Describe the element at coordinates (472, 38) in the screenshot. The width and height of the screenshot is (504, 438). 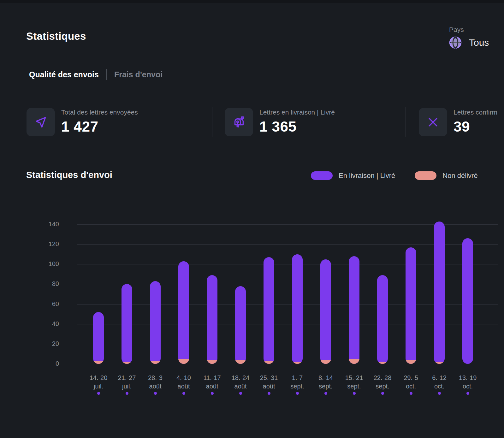
I see `country-filter: Pays Tous` at that location.